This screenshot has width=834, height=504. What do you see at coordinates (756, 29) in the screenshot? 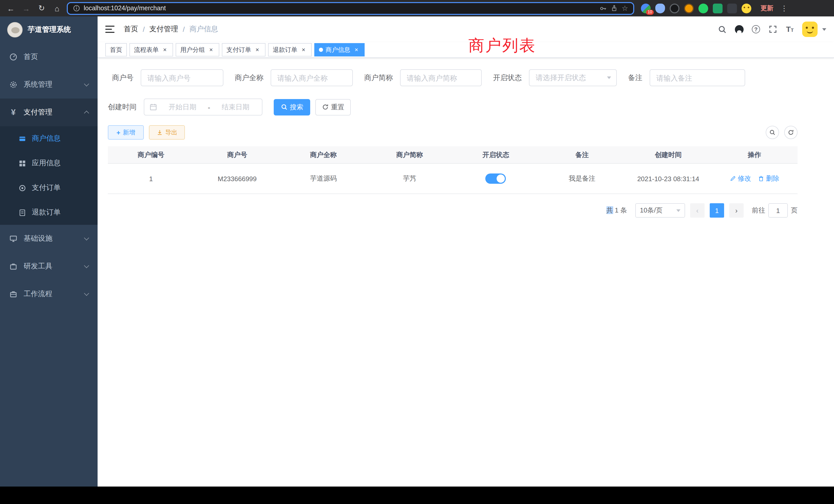
I see `help-icon: ?` at bounding box center [756, 29].